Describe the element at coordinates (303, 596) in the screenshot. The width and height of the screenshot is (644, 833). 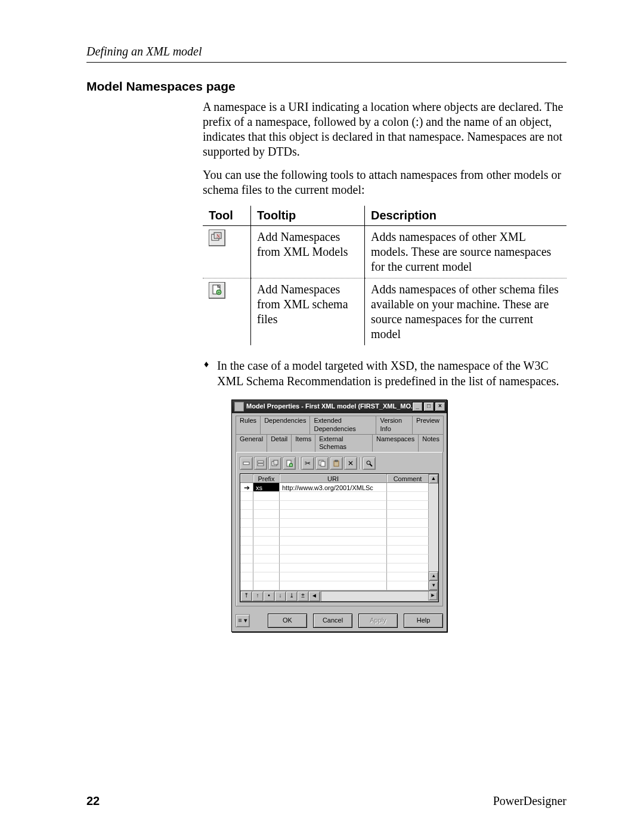
I see `nav-expand-icon: ±` at that location.